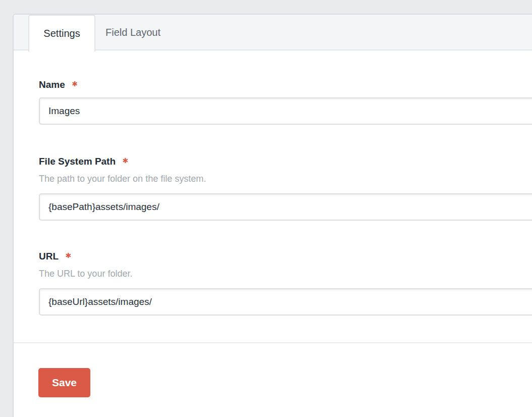  What do you see at coordinates (286, 207) in the screenshot?
I see `file-system-path-input` at bounding box center [286, 207].